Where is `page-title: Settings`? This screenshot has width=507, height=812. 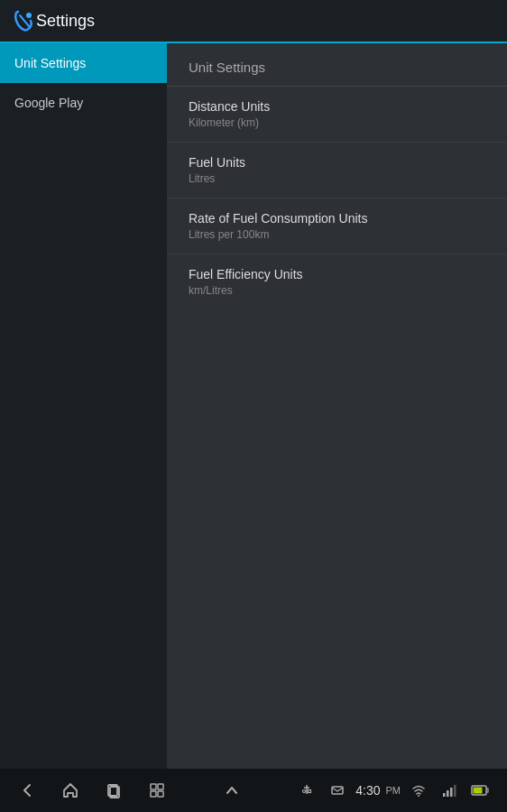 page-title: Settings is located at coordinates (65, 22).